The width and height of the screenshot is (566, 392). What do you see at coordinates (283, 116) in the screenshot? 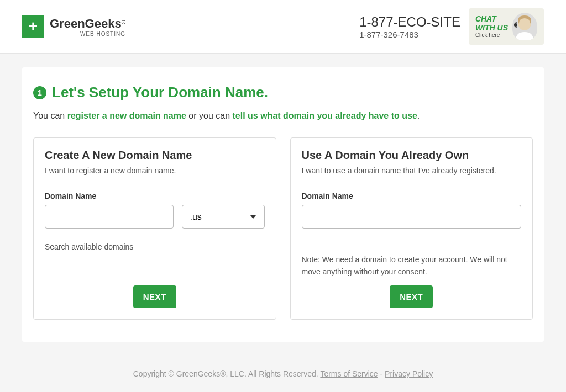
I see `intro-text: You can register a new domain name or yo…` at bounding box center [283, 116].